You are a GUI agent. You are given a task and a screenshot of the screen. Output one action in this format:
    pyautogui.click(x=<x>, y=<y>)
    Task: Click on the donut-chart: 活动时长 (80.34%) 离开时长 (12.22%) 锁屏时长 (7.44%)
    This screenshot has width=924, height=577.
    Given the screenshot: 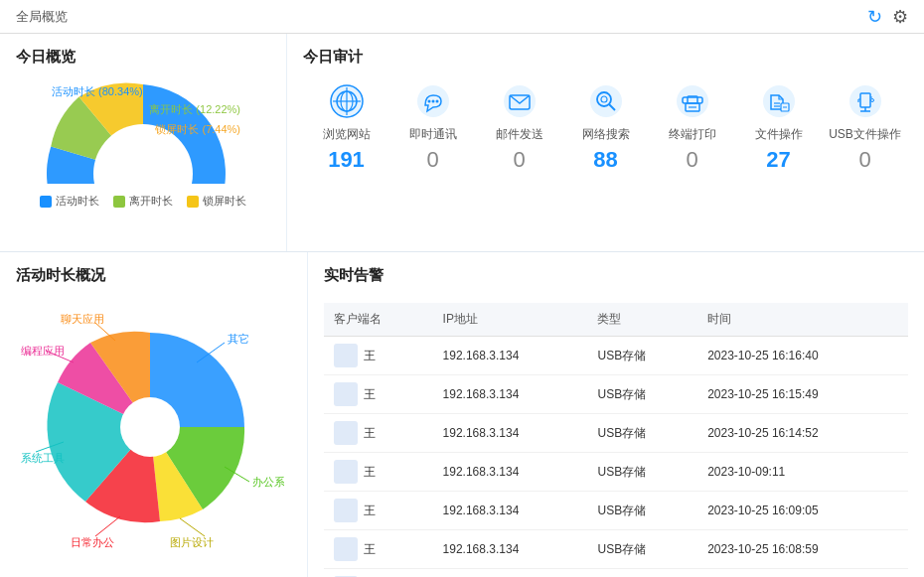 What is the action you would take?
    pyautogui.click(x=143, y=129)
    